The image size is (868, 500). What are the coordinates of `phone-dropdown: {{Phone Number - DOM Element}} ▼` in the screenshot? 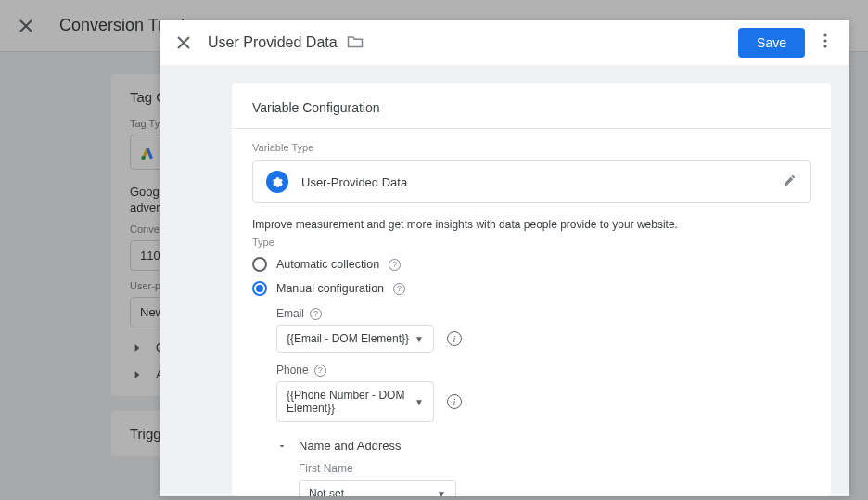 It's located at (355, 402).